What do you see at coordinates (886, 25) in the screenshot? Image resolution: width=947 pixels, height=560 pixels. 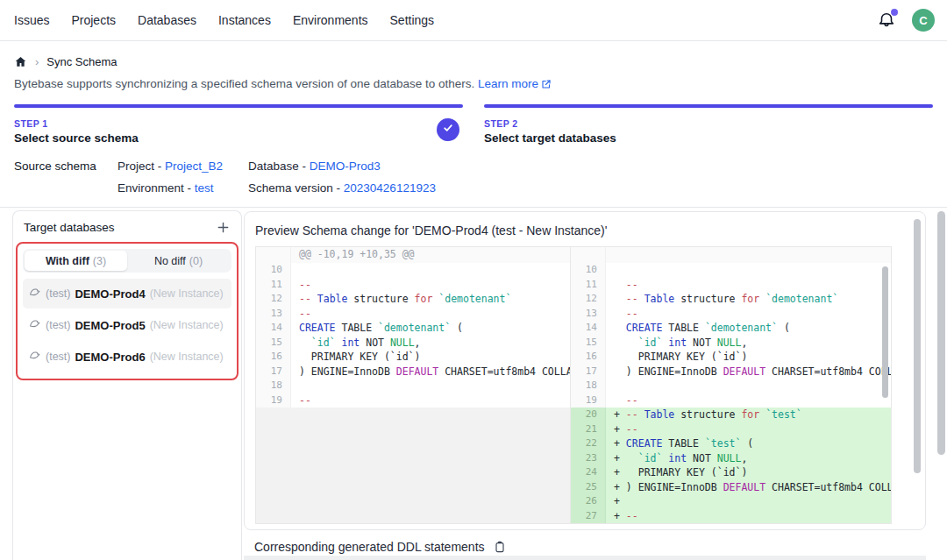 I see `bell-icon` at bounding box center [886, 25].